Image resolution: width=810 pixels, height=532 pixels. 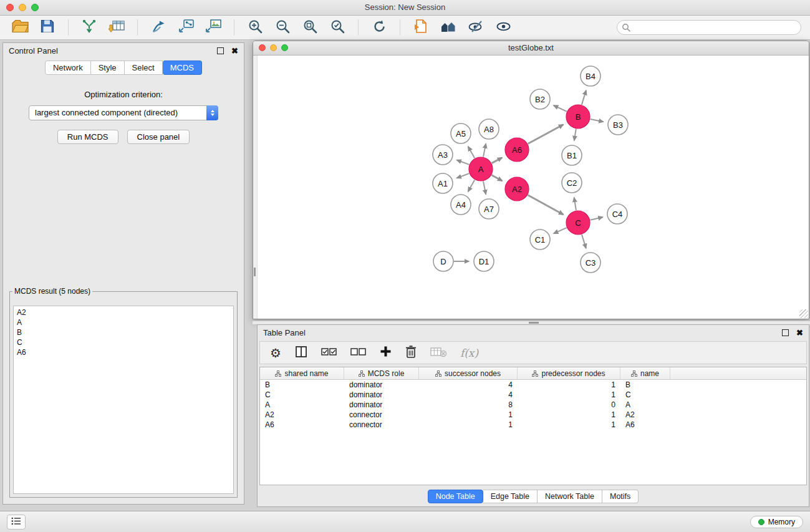 I want to click on show-column-button, so click(x=301, y=353).